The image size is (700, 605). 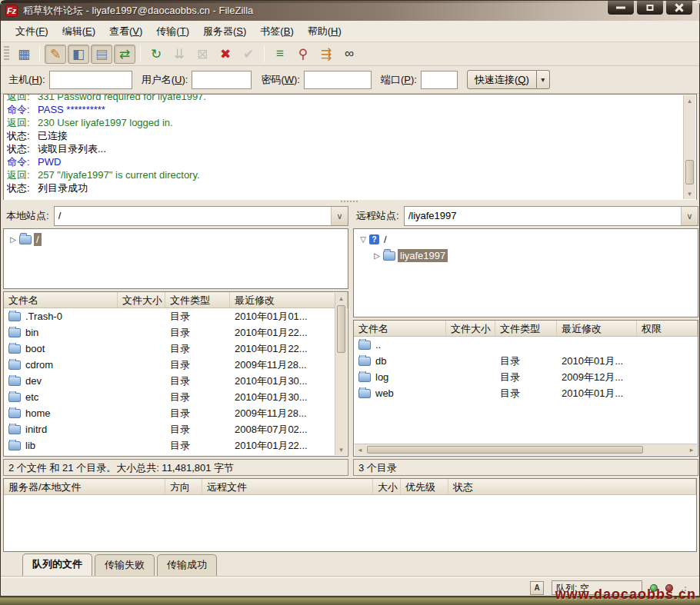 I want to click on toggle-local-tree-button: ◧, so click(x=78, y=54).